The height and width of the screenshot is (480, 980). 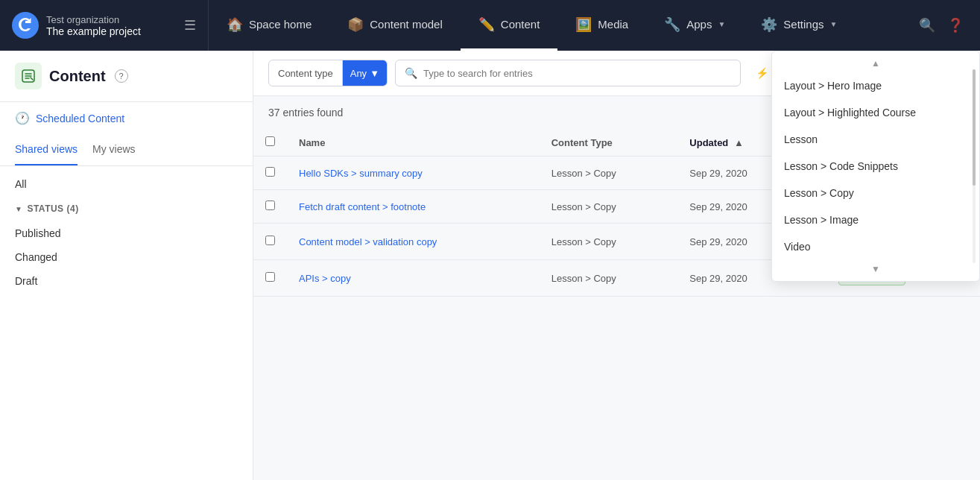 I want to click on dropdown-scroll-down: ▼, so click(x=876, y=269).